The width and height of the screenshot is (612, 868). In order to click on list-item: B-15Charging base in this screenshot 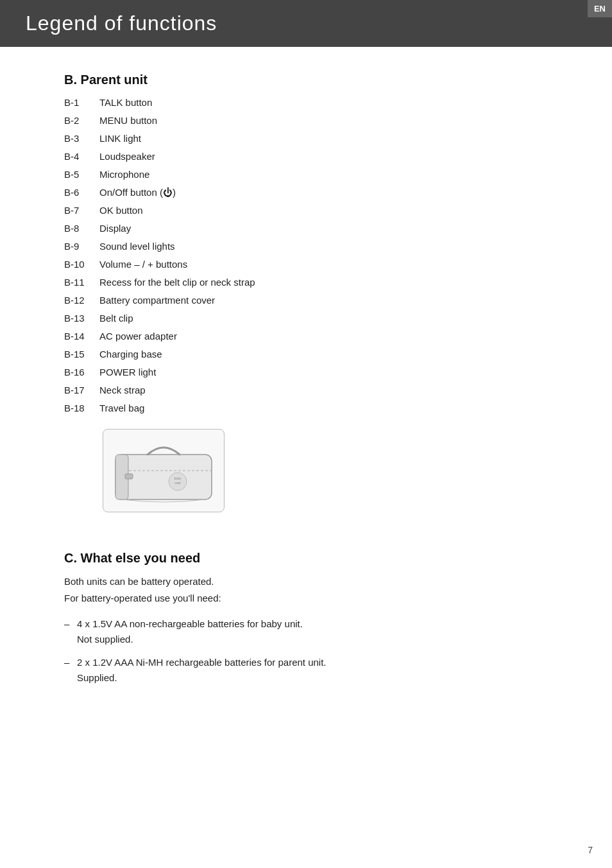, I will do `click(312, 354)`.